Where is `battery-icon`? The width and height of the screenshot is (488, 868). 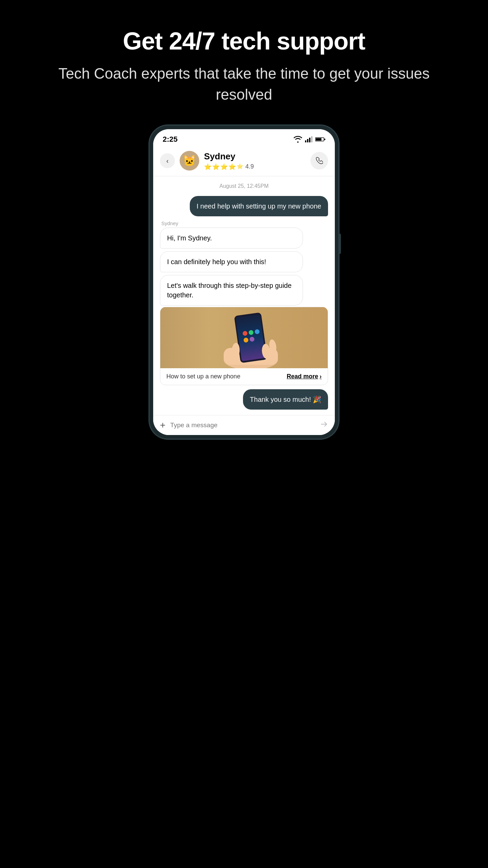
battery-icon is located at coordinates (320, 139).